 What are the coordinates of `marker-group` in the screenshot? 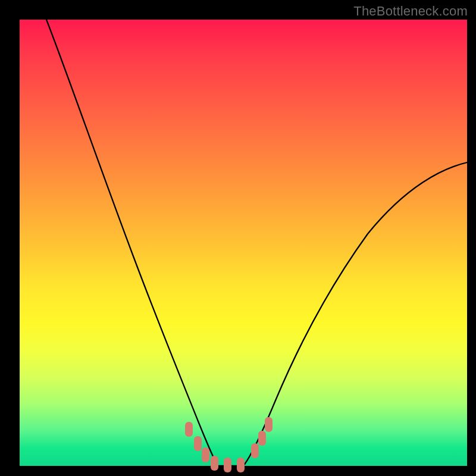 It's located at (228, 445).